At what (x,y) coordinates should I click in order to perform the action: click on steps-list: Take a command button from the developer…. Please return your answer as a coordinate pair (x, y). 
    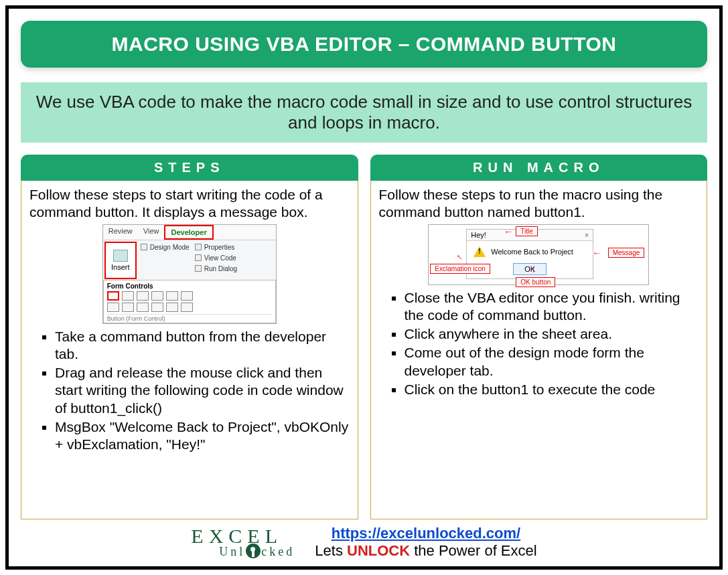
    Looking at the image, I should click on (190, 391).